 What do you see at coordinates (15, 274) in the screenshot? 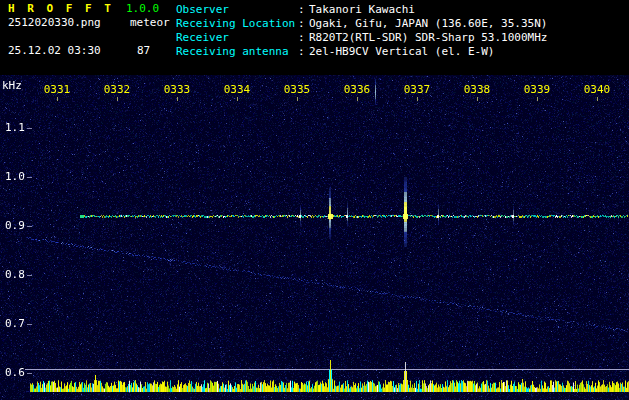
I see `freq-tick-label: 0.8` at bounding box center [15, 274].